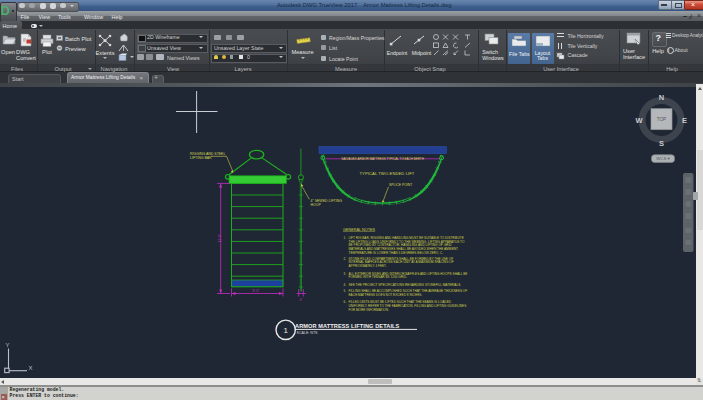  What do you see at coordinates (368, 266) in the screenshot?
I see `svg-text: APPROXIMATELY 4 FEET.` at bounding box center [368, 266].